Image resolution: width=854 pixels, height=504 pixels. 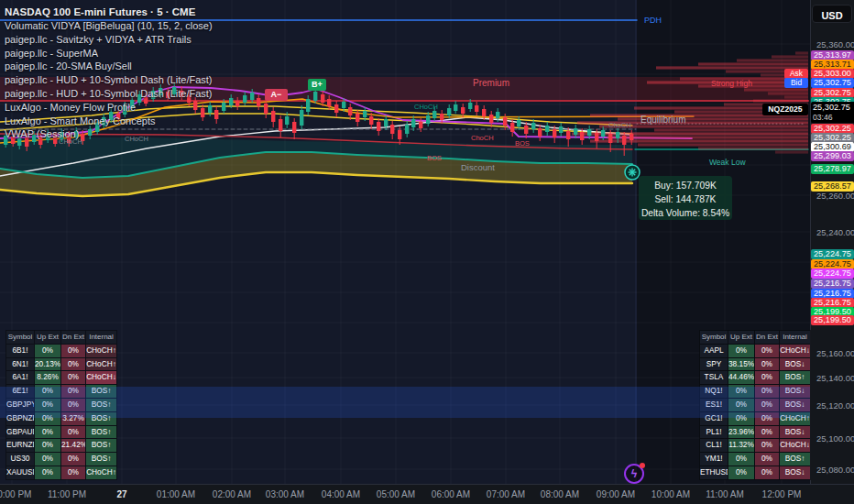 What do you see at coordinates (285, 495) in the screenshot?
I see `time-tick-label: 03:00 AM` at bounding box center [285, 495].